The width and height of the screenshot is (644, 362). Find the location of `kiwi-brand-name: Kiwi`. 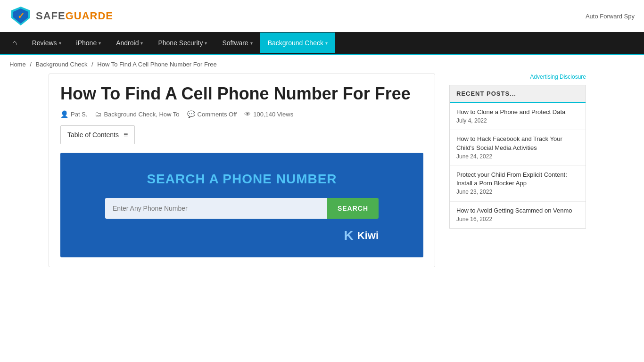

kiwi-brand-name: Kiwi is located at coordinates (368, 236).